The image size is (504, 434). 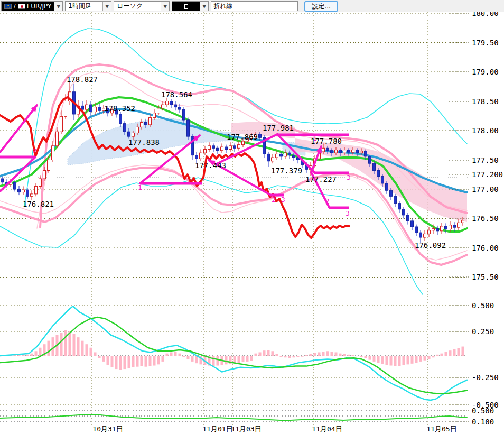 I want to click on chart-type-select: ローソク ▼, so click(x=142, y=6).